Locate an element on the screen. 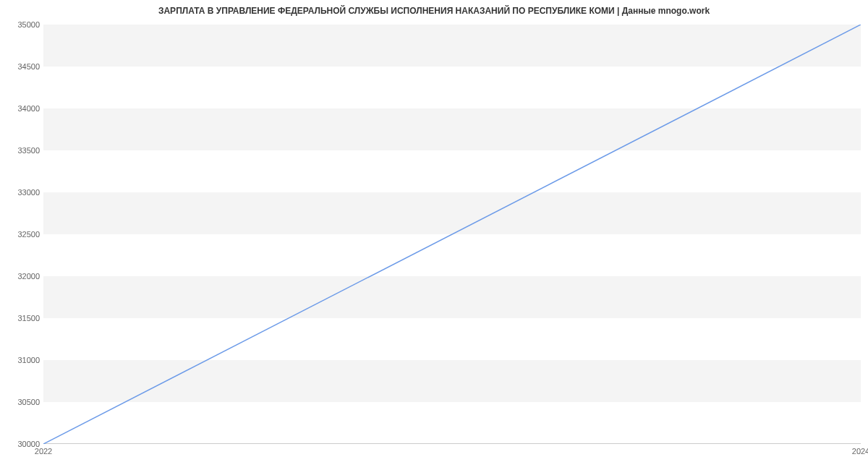 The width and height of the screenshot is (868, 470). y-tick-label: 31000 is located at coordinates (22, 360).